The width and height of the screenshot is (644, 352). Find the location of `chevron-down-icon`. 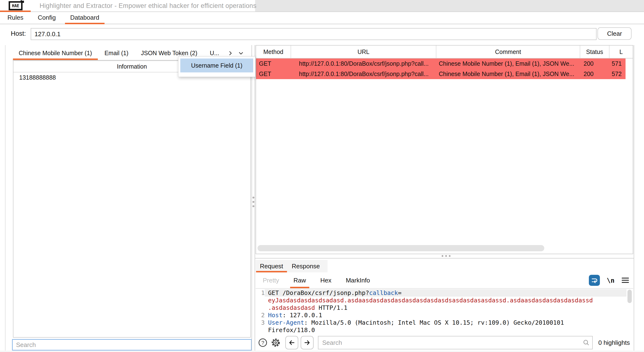

chevron-down-icon is located at coordinates (241, 53).